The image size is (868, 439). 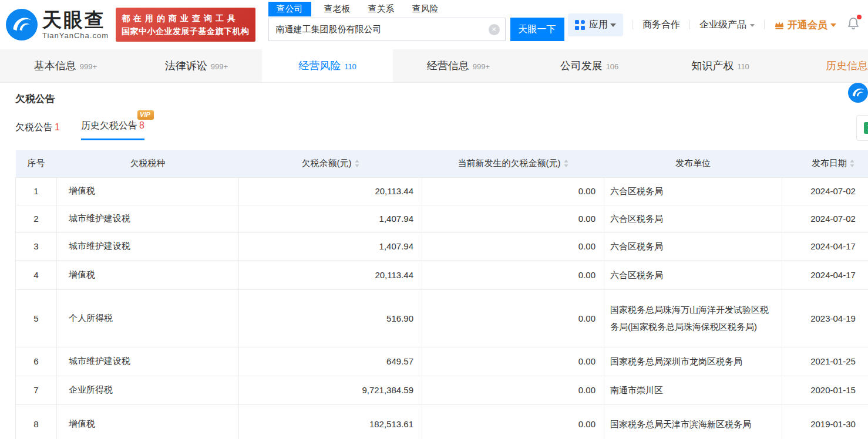 I want to click on column-header-publish-date: 发布日期, so click(x=825, y=164).